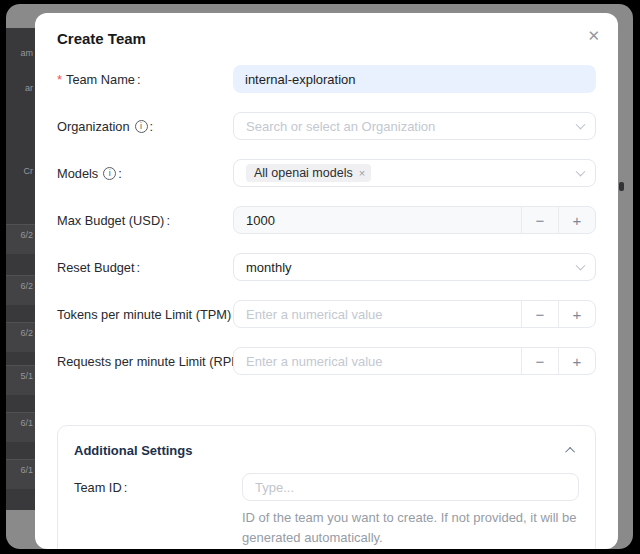 This screenshot has width=640, height=554. Describe the element at coordinates (414, 361) in the screenshot. I see `rpm-control: − +` at that location.